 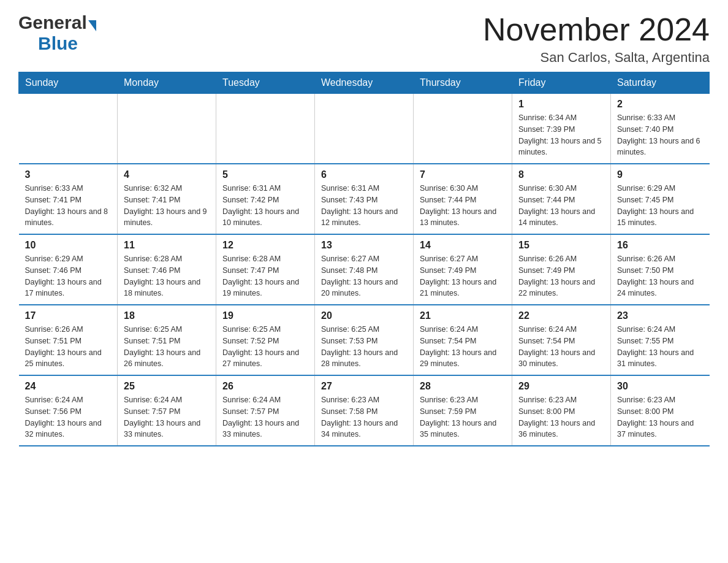 What do you see at coordinates (364, 245) in the screenshot?
I see `day-number: 13` at bounding box center [364, 245].